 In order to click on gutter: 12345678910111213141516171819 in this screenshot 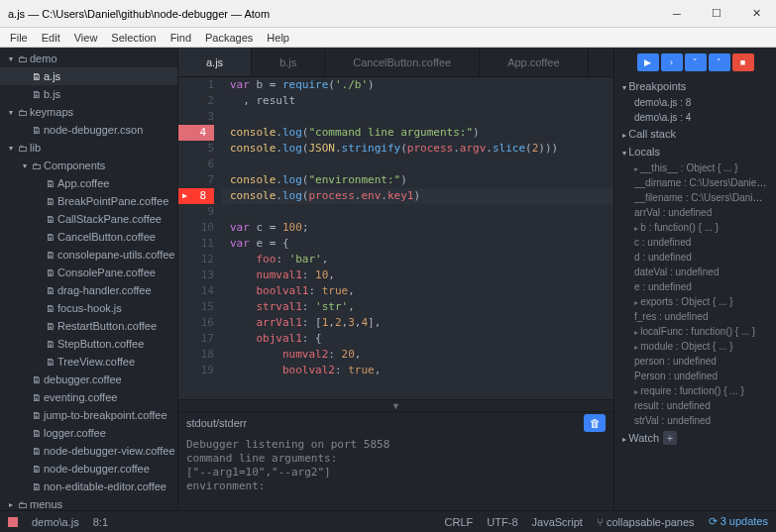, I will do `click(200, 238)`.